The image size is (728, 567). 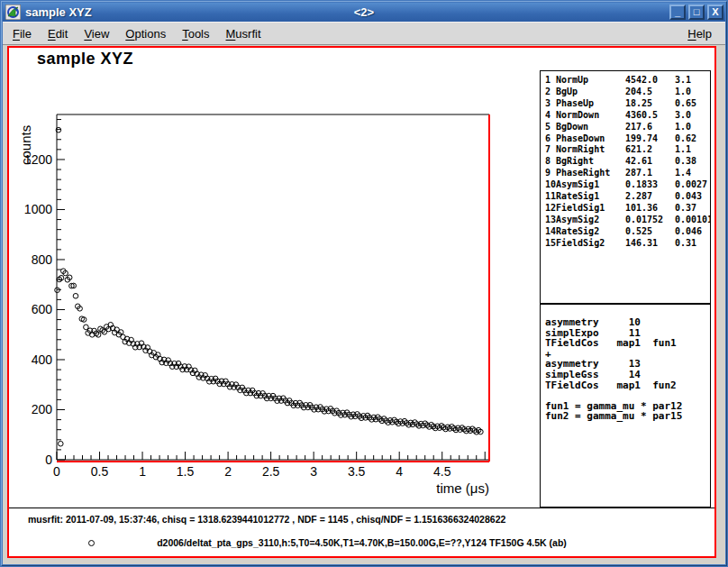 I want to click on parameter-row: 15FieldSig2146.310.31, so click(x=625, y=243).